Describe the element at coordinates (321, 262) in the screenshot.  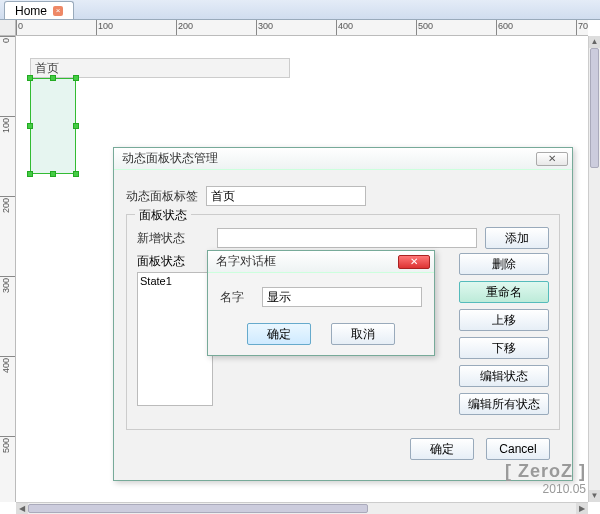
I see `titlebar: 名字对话框 ✕` at that location.